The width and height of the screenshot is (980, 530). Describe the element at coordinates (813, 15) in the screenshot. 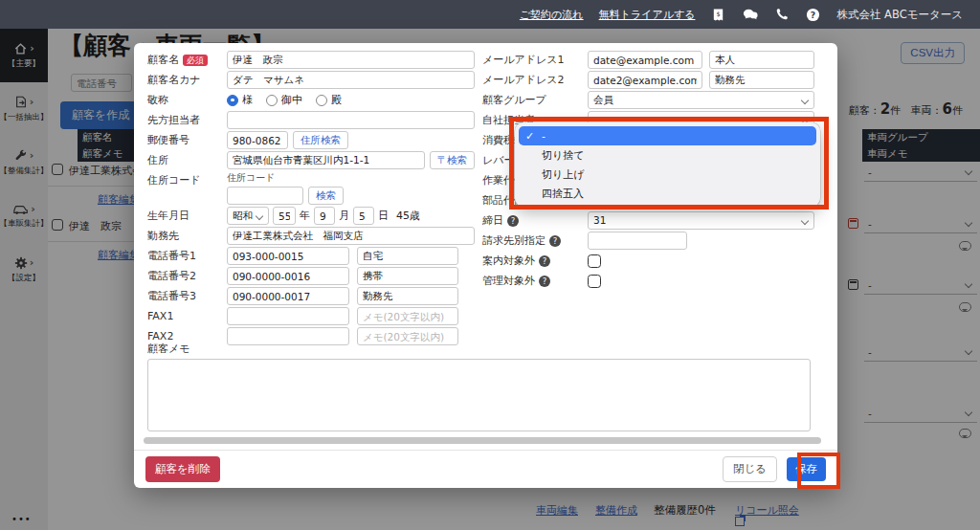

I see `help-icon: ?` at that location.